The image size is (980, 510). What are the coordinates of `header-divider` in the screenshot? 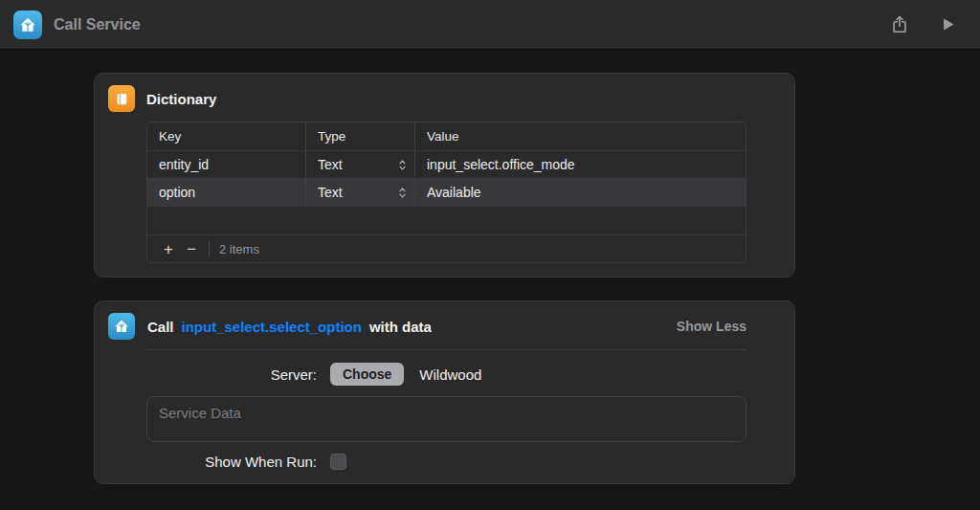 It's located at (446, 350).